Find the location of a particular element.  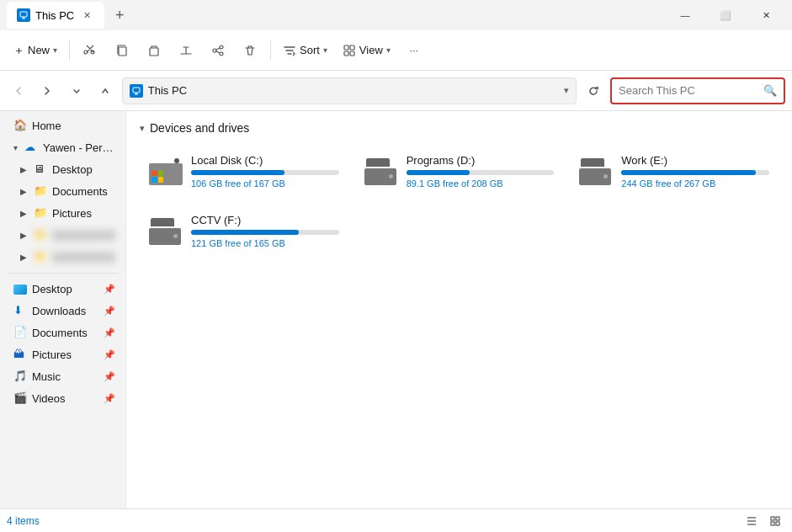

sidebar-item-pictures: ▶ 📁 Pictures is located at coordinates (62, 213).